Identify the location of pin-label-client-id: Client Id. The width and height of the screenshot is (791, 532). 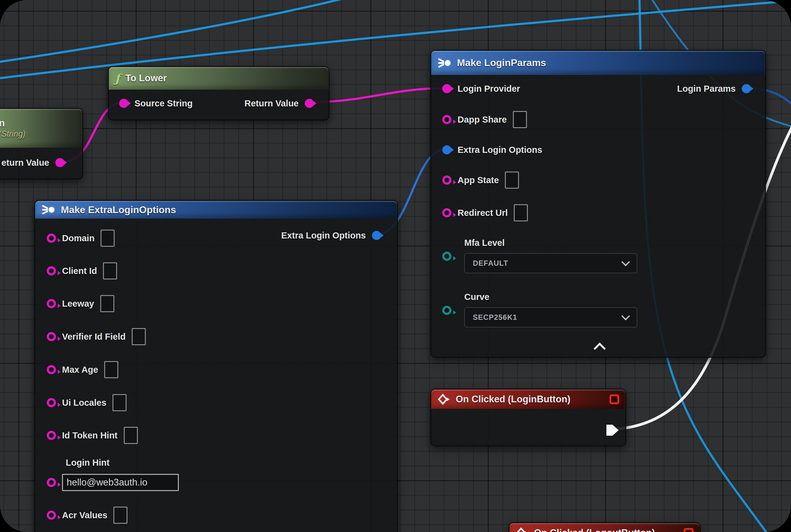
(79, 271).